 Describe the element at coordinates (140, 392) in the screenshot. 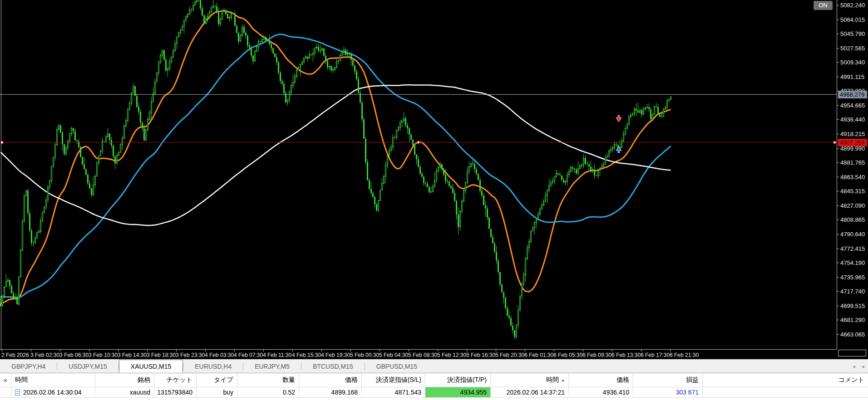

I see `cell-symbol-value: xauusd` at that location.